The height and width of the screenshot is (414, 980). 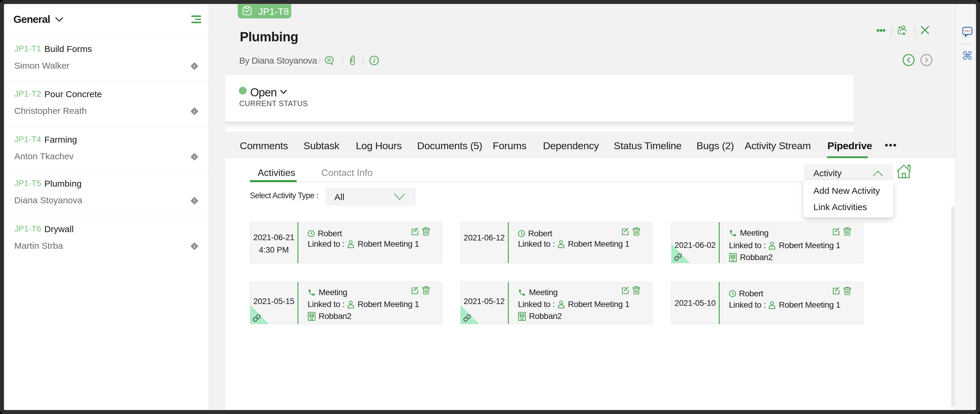 What do you see at coordinates (374, 60) in the screenshot?
I see `svg-text: i` at bounding box center [374, 60].